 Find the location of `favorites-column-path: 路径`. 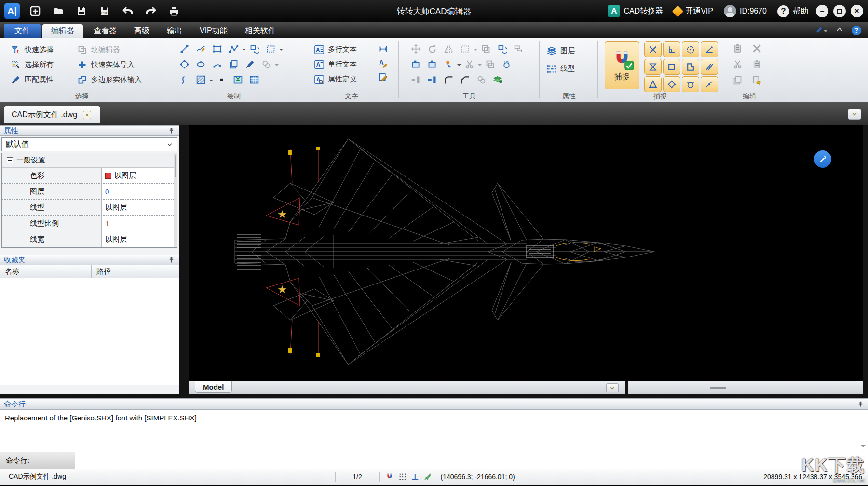

favorites-column-path: 路径 is located at coordinates (135, 271).